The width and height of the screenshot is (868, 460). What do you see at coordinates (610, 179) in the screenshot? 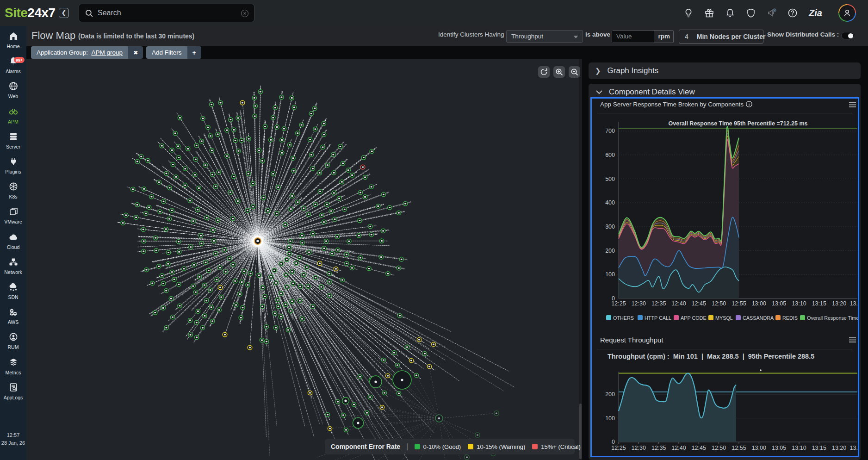
I see `svg-text: 500` at bounding box center [610, 179].